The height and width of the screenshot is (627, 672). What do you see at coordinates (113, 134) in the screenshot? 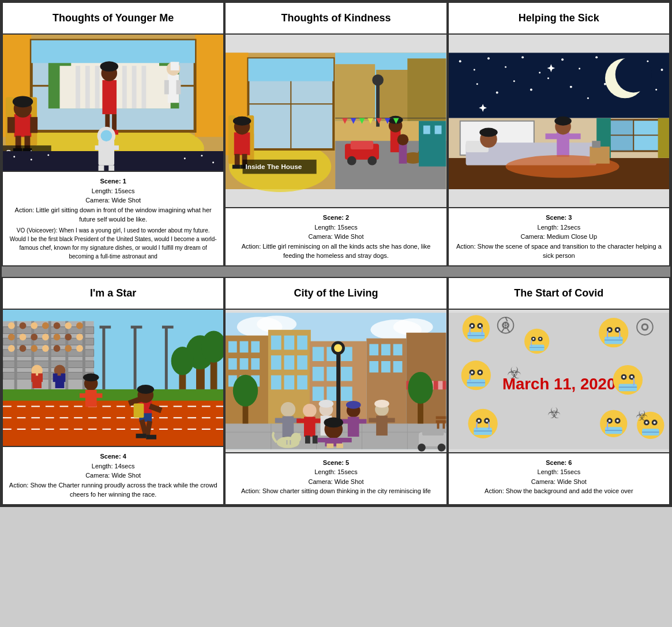
I see `cell-thoughts-younger-me: Thoughts of Younger Me` at bounding box center [113, 134].